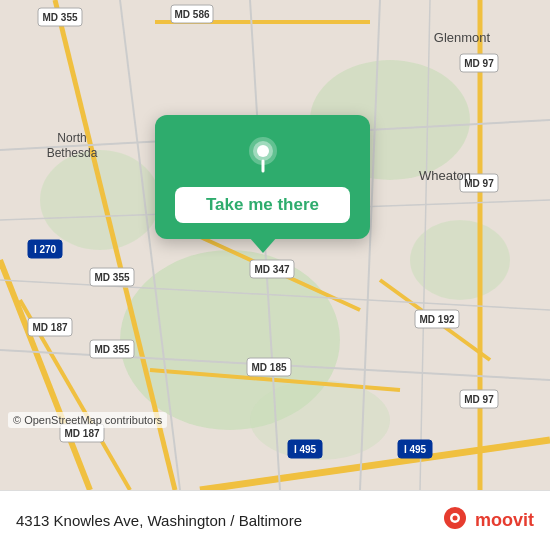  What do you see at coordinates (262, 177) in the screenshot?
I see `popup-card: Take me there` at bounding box center [262, 177].